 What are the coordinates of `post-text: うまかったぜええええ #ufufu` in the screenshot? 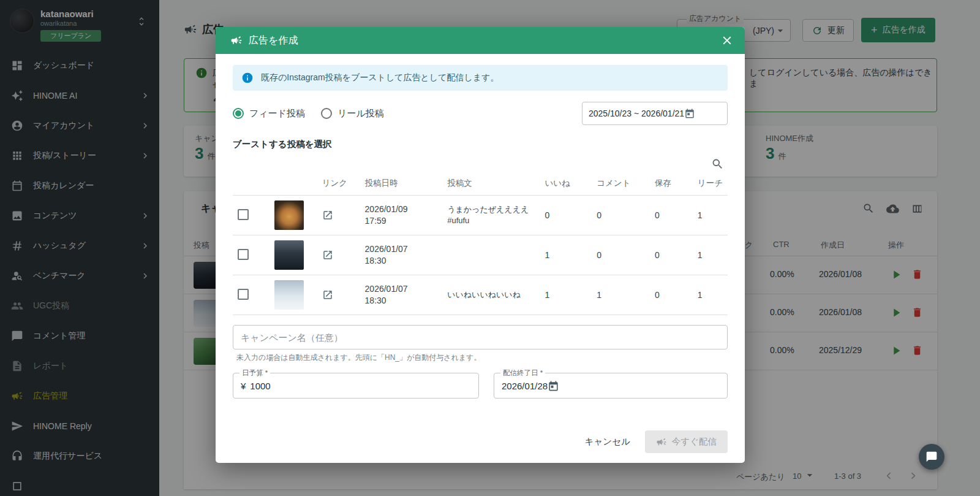 It's located at (491, 216).